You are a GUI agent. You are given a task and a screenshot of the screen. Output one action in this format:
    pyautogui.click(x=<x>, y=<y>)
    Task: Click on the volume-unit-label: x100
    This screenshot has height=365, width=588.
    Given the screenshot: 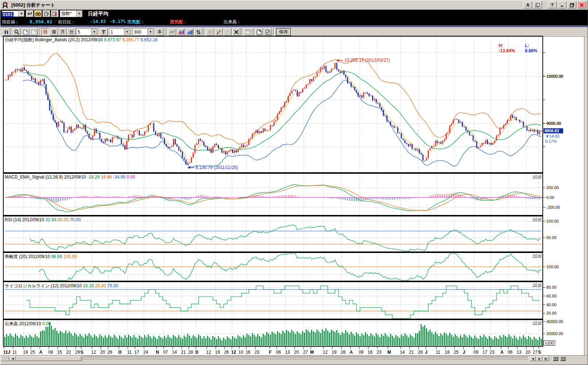 What is the action you would take?
    pyautogui.click(x=549, y=343)
    